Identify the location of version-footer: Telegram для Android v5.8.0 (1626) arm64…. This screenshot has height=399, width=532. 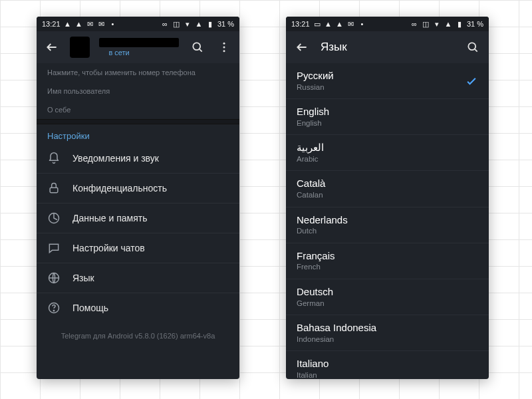
(138, 336).